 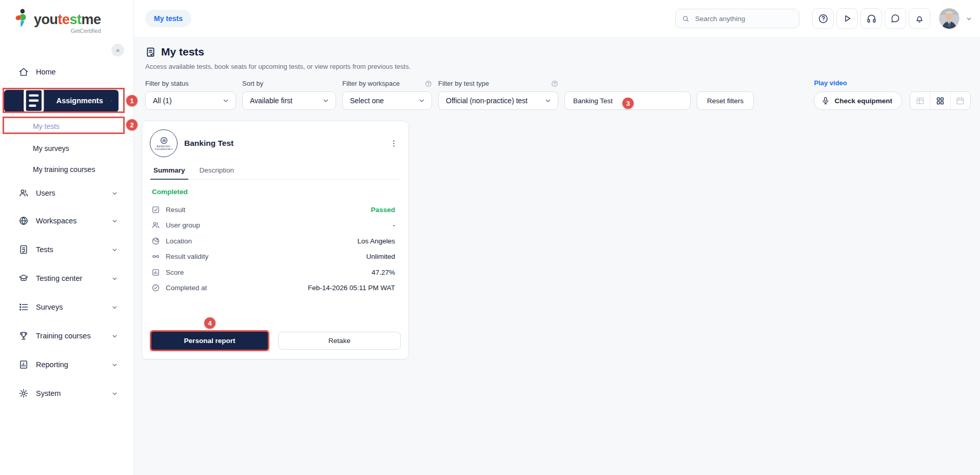 What do you see at coordinates (919, 18) in the screenshot?
I see `notifications-button` at bounding box center [919, 18].